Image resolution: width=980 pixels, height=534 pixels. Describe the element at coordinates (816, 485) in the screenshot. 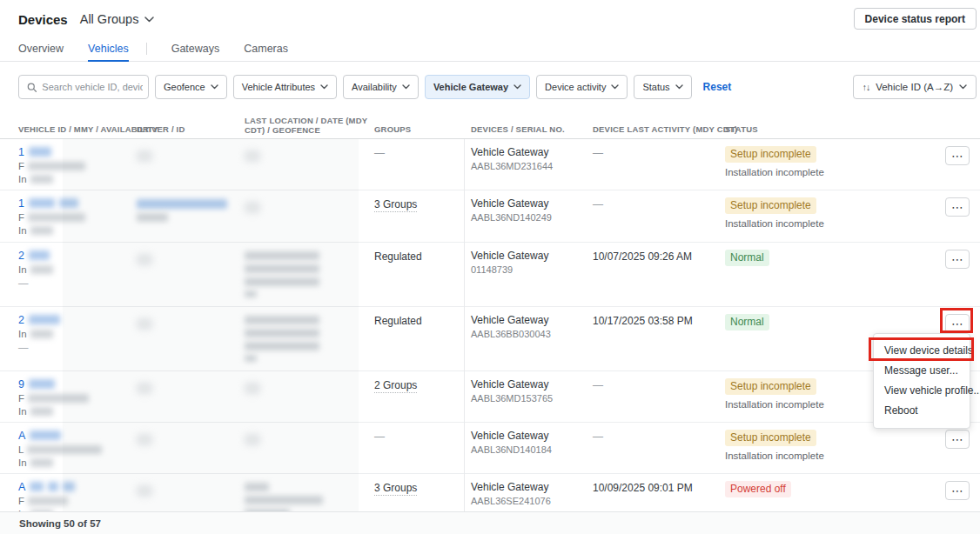

I see `status-cell: Powered off` at that location.